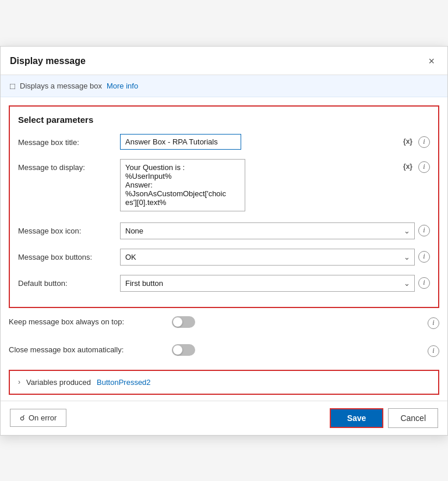 The image size is (448, 481). Describe the element at coordinates (69, 229) in the screenshot. I see `message-icon-label: Message box icon:` at that location.